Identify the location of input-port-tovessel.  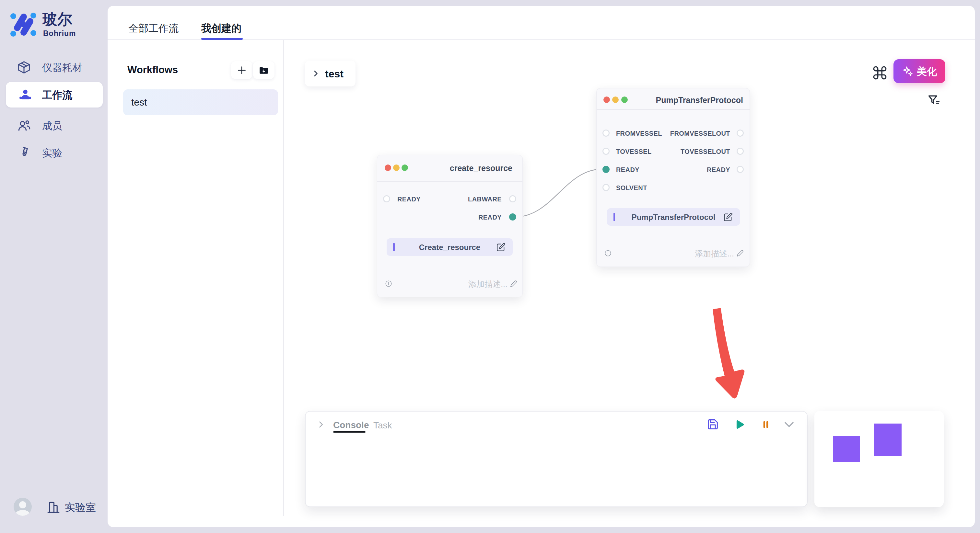
(606, 151).